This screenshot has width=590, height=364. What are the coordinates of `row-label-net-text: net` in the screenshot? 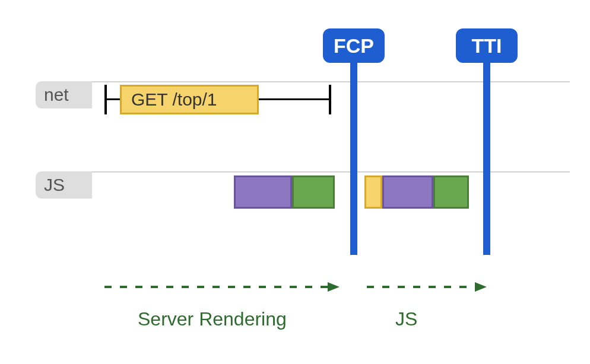 It's located at (56, 95).